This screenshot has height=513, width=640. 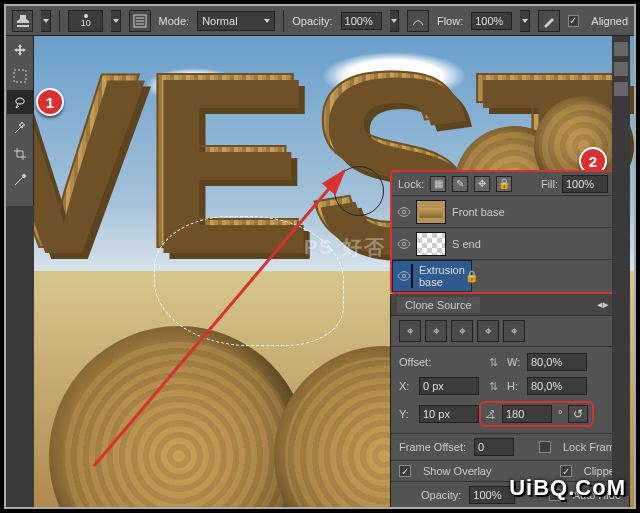 I want to click on fill-label: Fill:, so click(x=550, y=184).